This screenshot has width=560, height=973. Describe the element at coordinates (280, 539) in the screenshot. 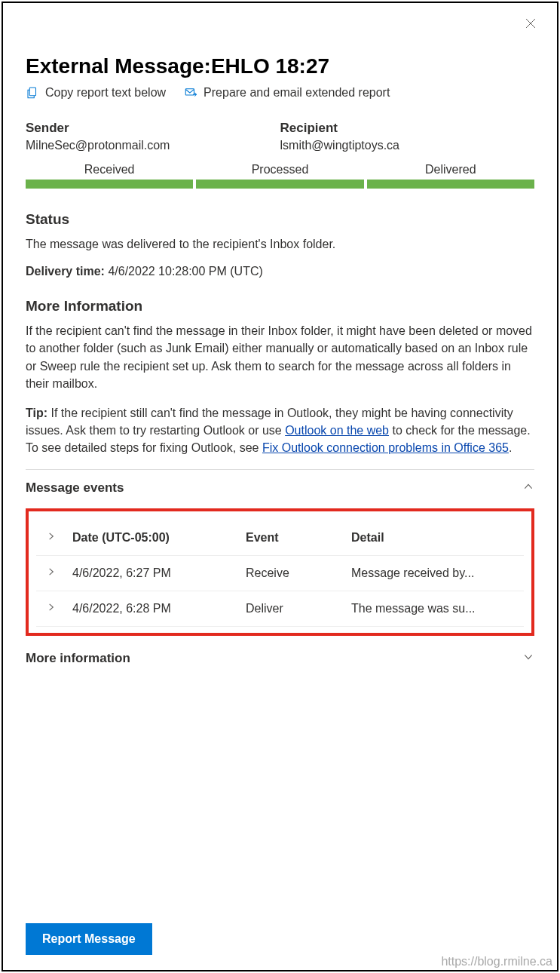

I see `events-header-row: Date (UTC-05:00) Event Detail` at that location.